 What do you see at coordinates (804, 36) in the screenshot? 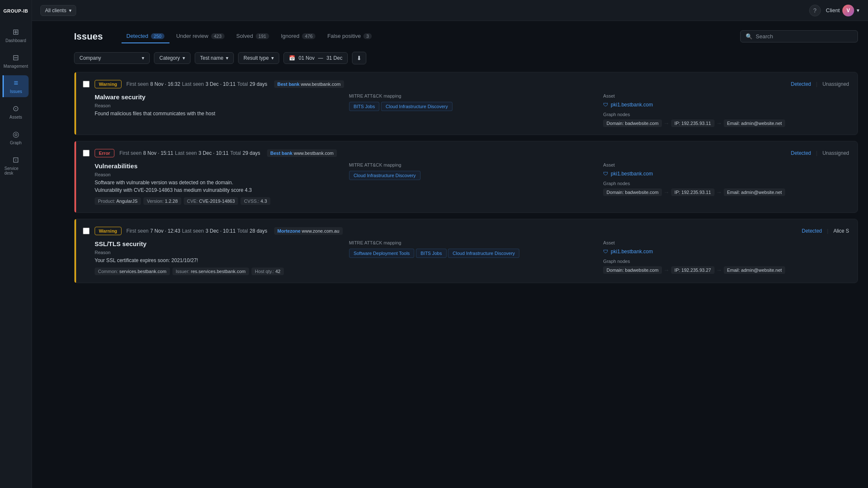
I see `search-input` at bounding box center [804, 36].